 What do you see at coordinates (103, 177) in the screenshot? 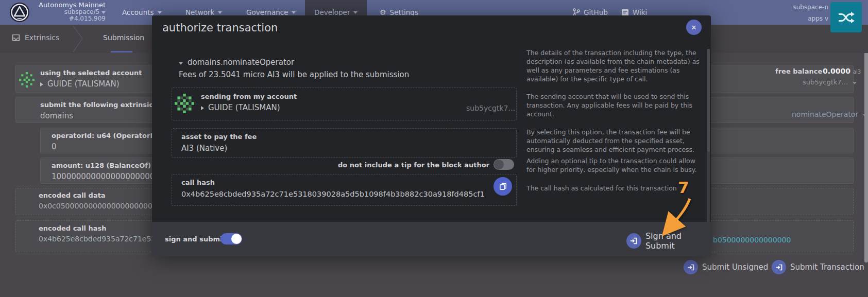
I see `param-amount-value: 100000000000000000000` at bounding box center [103, 177].